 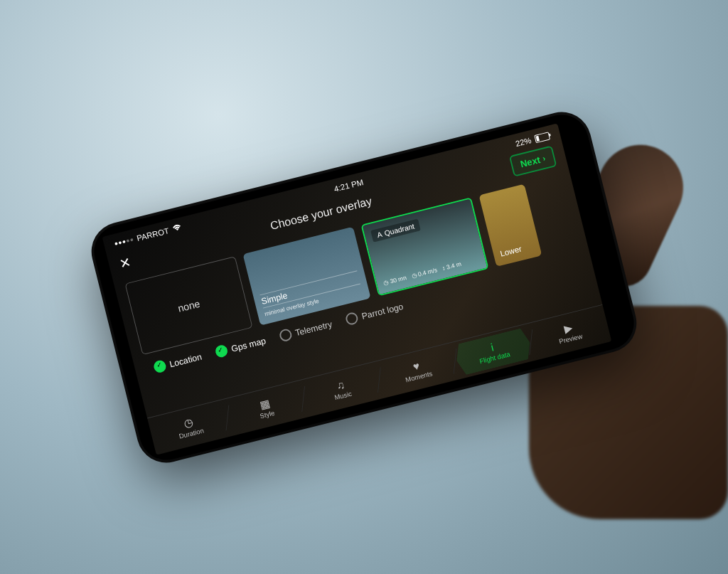 I want to click on next-label: Next, so click(x=530, y=161).